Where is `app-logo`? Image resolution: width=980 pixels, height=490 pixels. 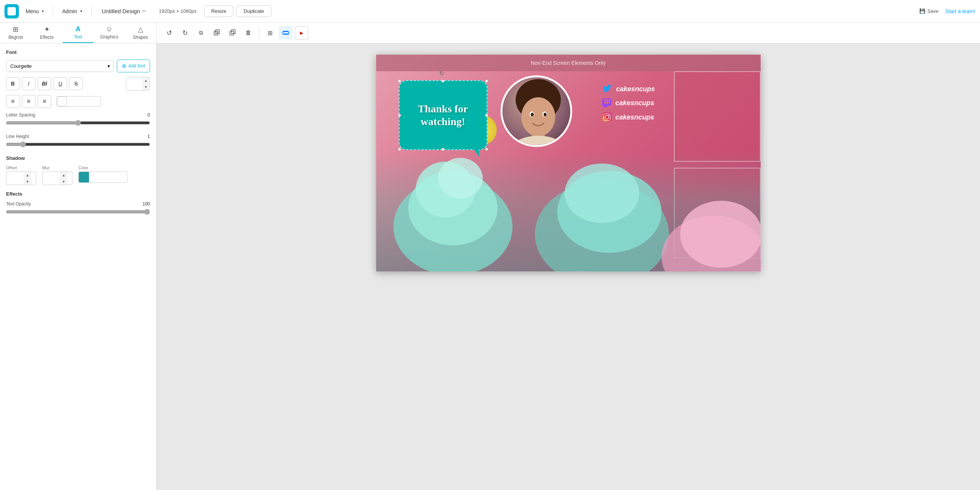
app-logo is located at coordinates (12, 11).